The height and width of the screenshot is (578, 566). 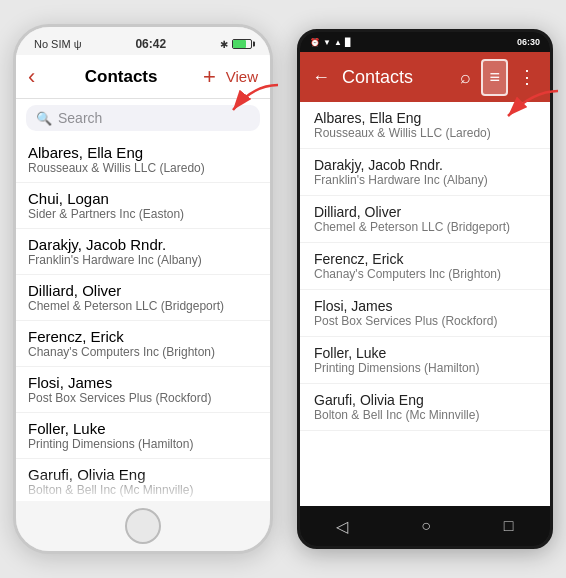 I want to click on android-contact-company: Chanay's Computers Inc (Brighton), so click(x=425, y=274).